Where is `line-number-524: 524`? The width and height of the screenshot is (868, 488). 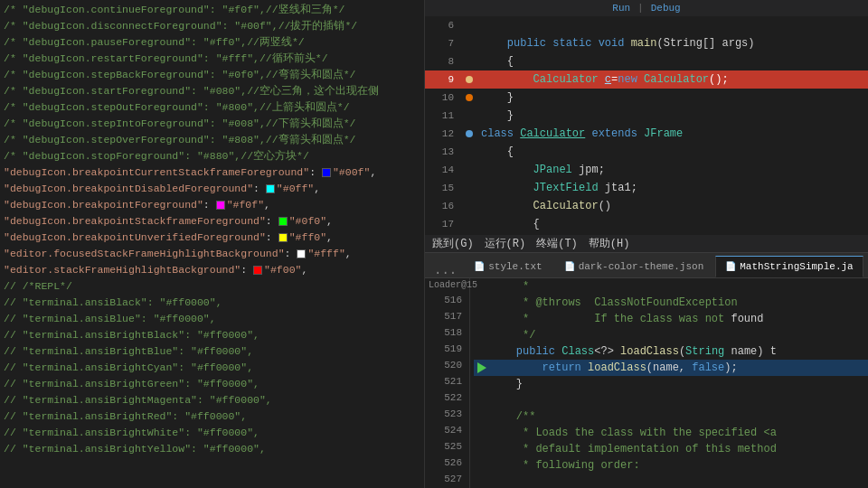
line-number-524: 524 is located at coordinates (447, 430).